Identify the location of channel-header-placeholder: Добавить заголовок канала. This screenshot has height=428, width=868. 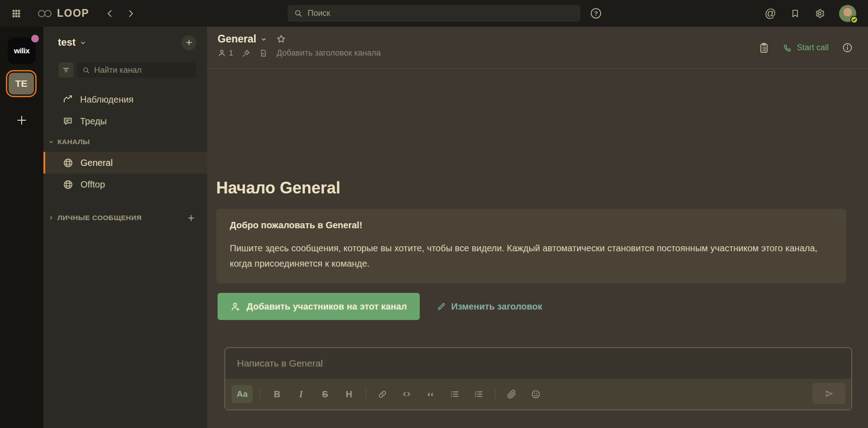
(328, 53).